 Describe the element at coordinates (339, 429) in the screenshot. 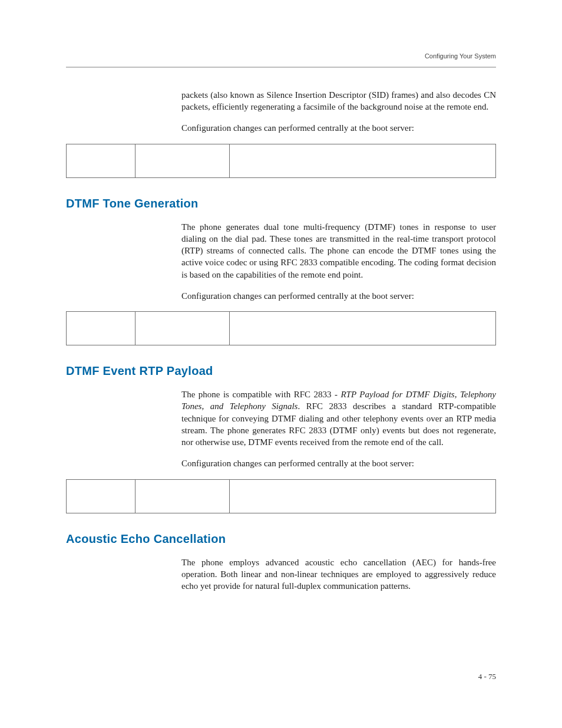

I see `dtmf-payload-block: The phone is compatible with RFC 2833 - …` at that location.